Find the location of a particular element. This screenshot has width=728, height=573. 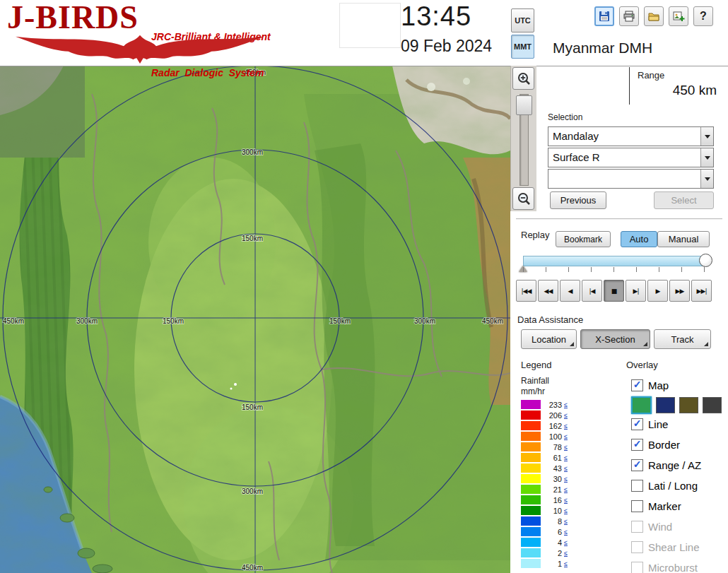

fast-forward-button: ▶▶ is located at coordinates (680, 291).